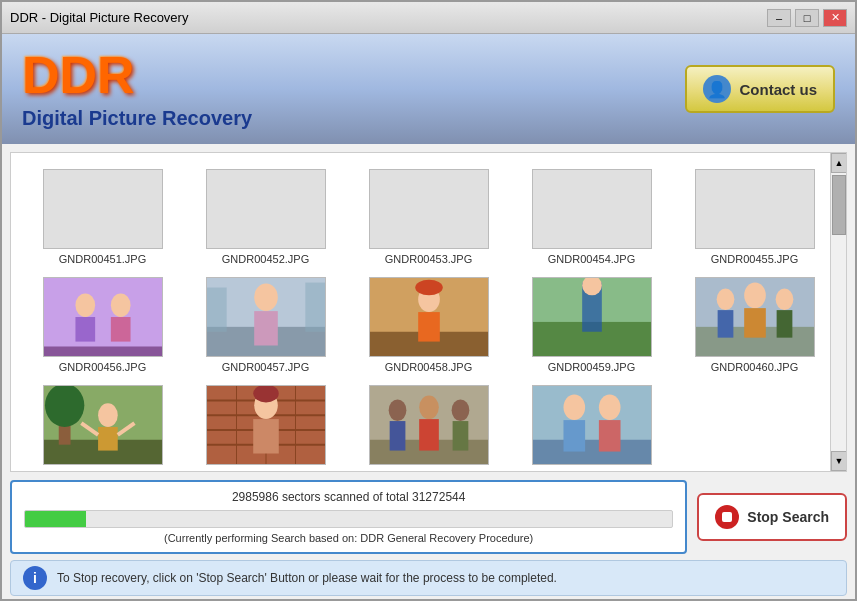 Image resolution: width=857 pixels, height=601 pixels. Describe the element at coordinates (428, 578) in the screenshot. I see `status-bar: i To Stop recovery, click on 'Stop Searc…` at that location.